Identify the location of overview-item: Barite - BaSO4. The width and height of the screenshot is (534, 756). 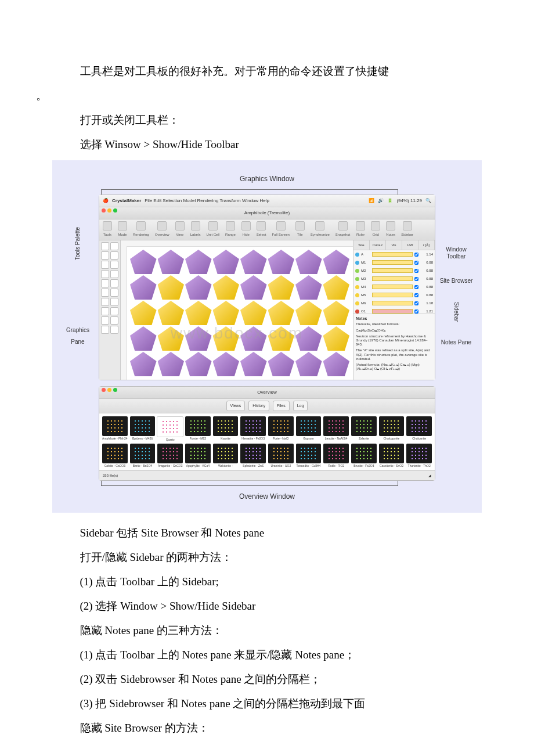
(143, 455).